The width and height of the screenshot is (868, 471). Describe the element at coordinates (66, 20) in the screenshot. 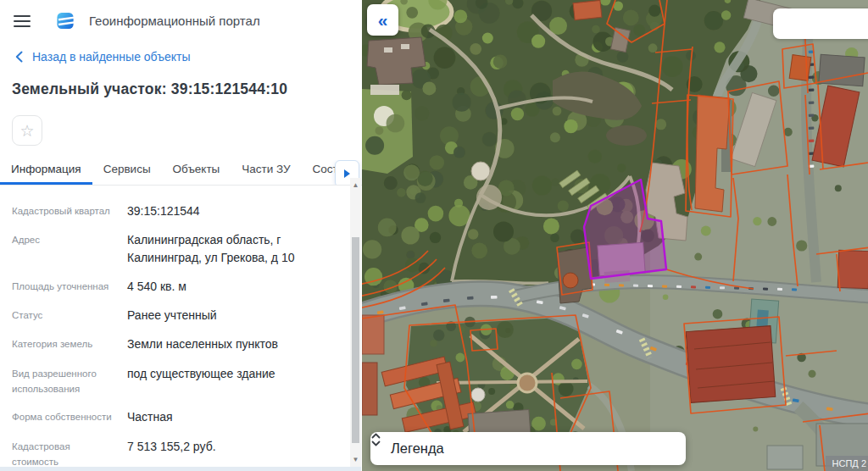

I see `portal-logo-icon` at that location.